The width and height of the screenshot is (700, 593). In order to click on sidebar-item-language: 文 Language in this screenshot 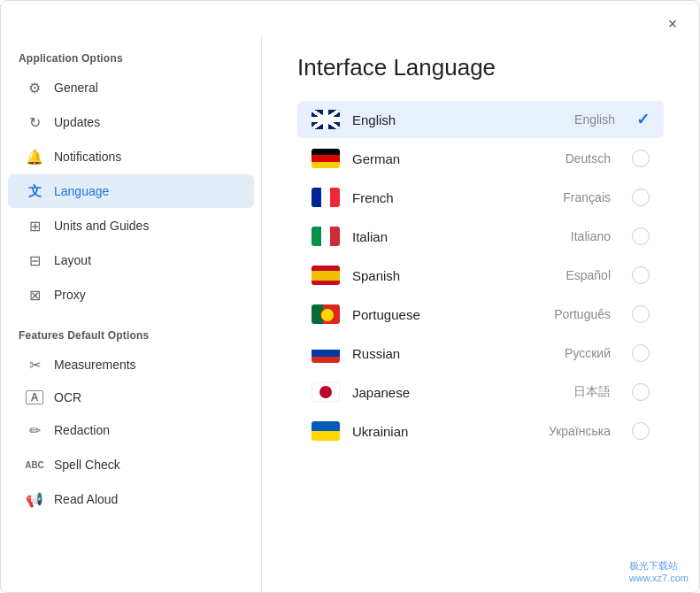, I will do `click(131, 191)`.